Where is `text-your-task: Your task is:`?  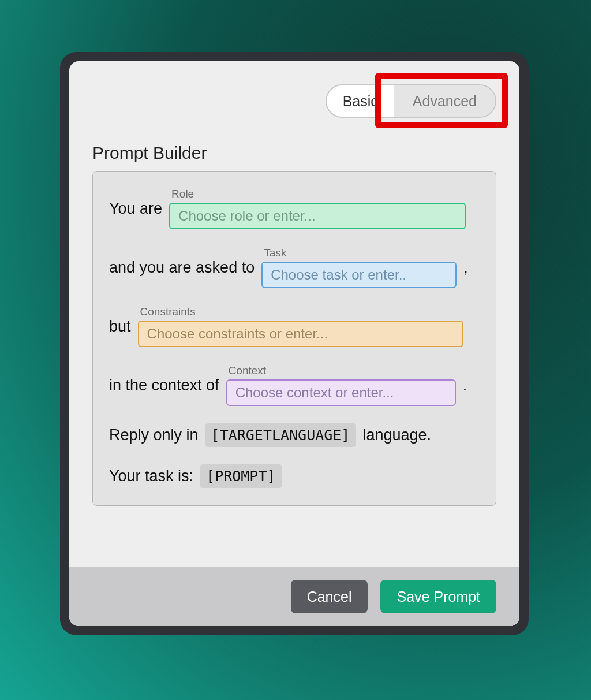 text-your-task: Your task is: is located at coordinates (151, 476).